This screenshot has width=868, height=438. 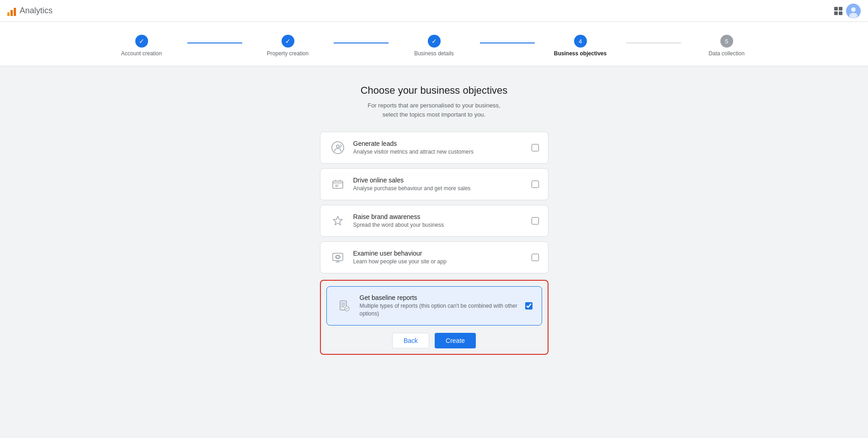 I want to click on step-business-details: ✓ Business details, so click(x=434, y=46).